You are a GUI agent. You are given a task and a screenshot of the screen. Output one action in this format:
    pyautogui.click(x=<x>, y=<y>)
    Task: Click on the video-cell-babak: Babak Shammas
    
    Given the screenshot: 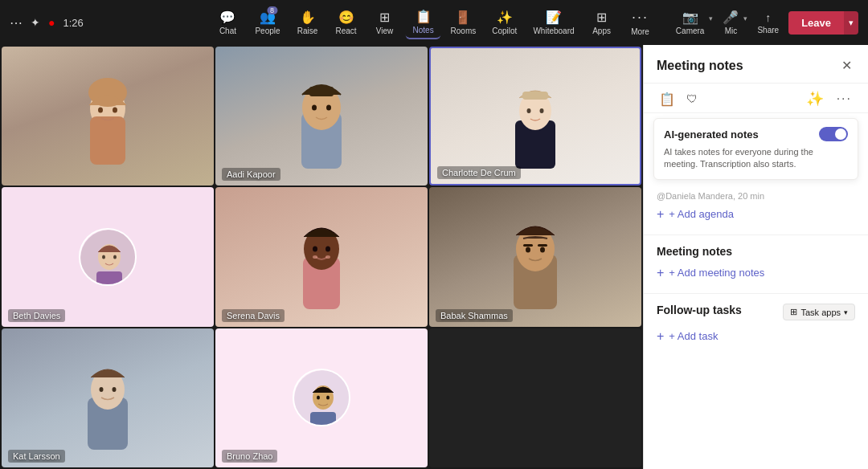 What is the action you would take?
    pyautogui.click(x=535, y=257)
    